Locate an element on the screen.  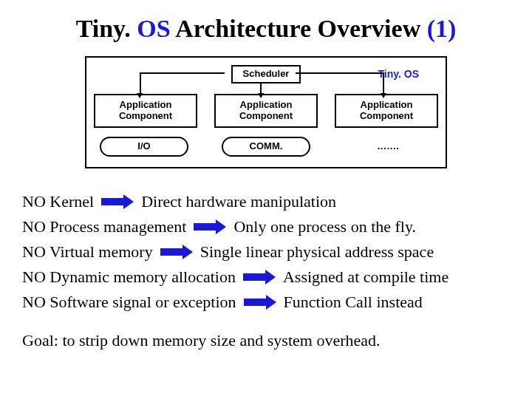
bullet-left: NO Dynamic memory allocation is located at coordinates (129, 277).